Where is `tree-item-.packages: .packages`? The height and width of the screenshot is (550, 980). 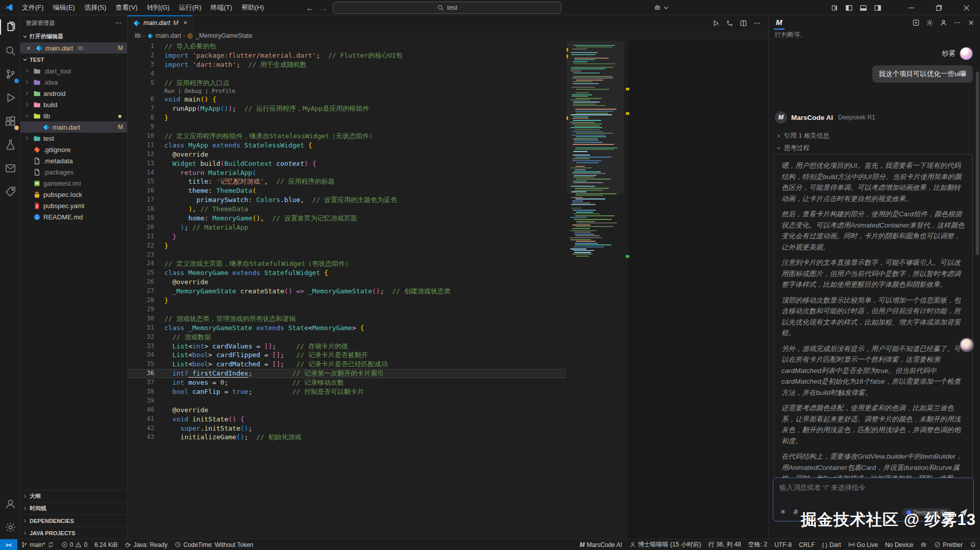
tree-item-.packages: .packages is located at coordinates (74, 172).